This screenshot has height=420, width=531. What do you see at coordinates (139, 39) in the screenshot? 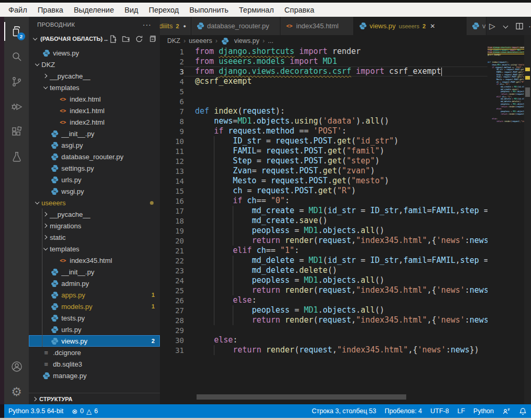
I see `refresh-explorer-button` at bounding box center [139, 39].